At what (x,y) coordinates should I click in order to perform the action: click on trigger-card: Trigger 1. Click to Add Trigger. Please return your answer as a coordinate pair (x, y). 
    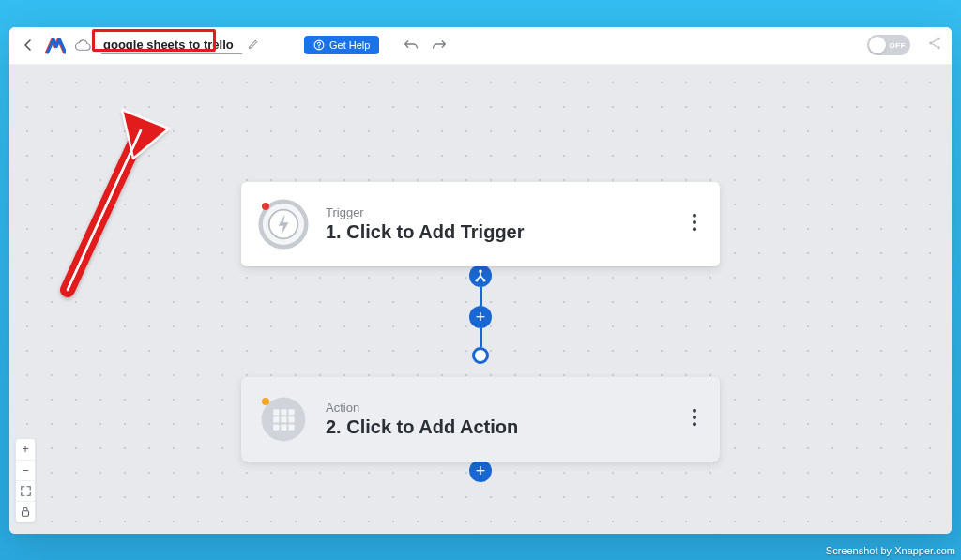
    Looking at the image, I should click on (480, 224).